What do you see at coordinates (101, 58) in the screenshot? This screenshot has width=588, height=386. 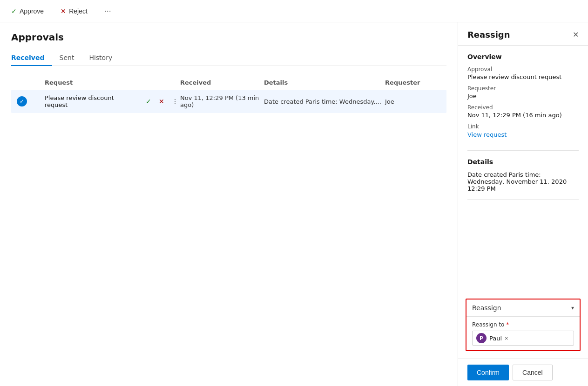 I see `tab-history: History` at bounding box center [101, 58].